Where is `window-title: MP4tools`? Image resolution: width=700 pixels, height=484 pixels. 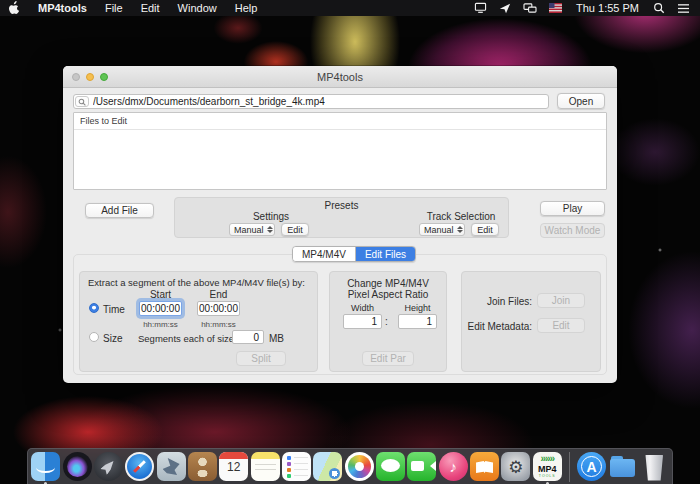 window-title: MP4tools is located at coordinates (340, 77).